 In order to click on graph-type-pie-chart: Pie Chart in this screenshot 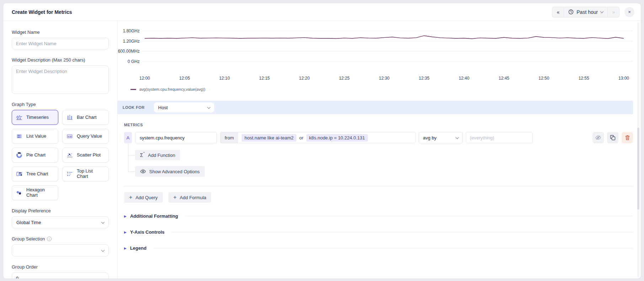, I will do `click(35, 155)`.